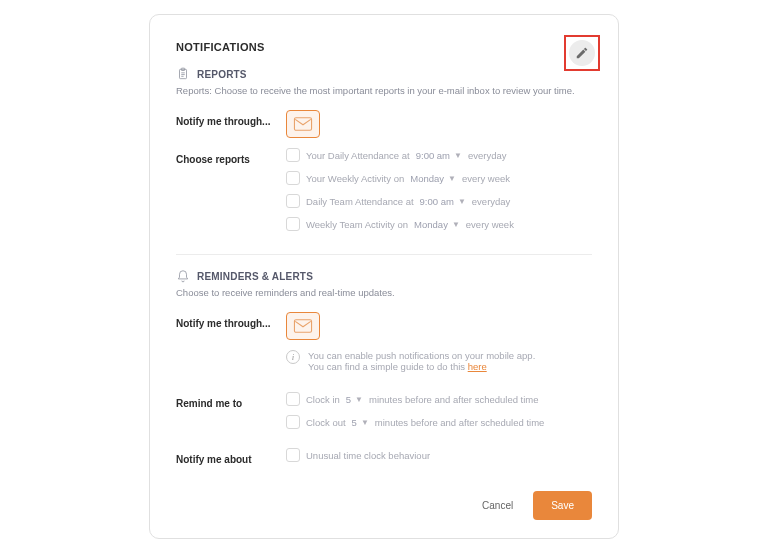 This screenshot has width=768, height=553. What do you see at coordinates (357, 224) in the screenshot?
I see `option-text: Weekly Team Activity on` at bounding box center [357, 224].